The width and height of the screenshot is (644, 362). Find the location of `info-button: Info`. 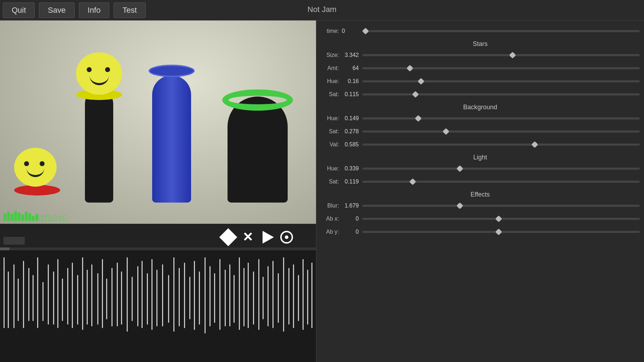

info-button: Info is located at coordinates (94, 10).